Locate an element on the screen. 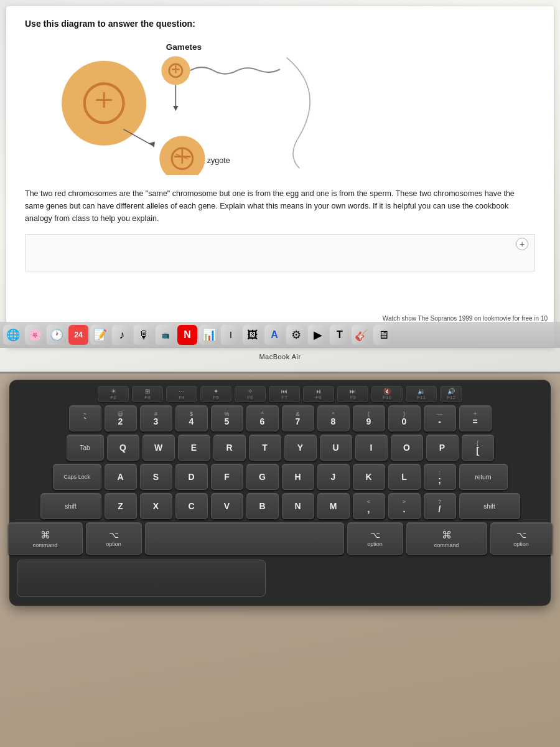 The width and height of the screenshot is (560, 747). key-f8: ⏯ F8 is located at coordinates (319, 394).